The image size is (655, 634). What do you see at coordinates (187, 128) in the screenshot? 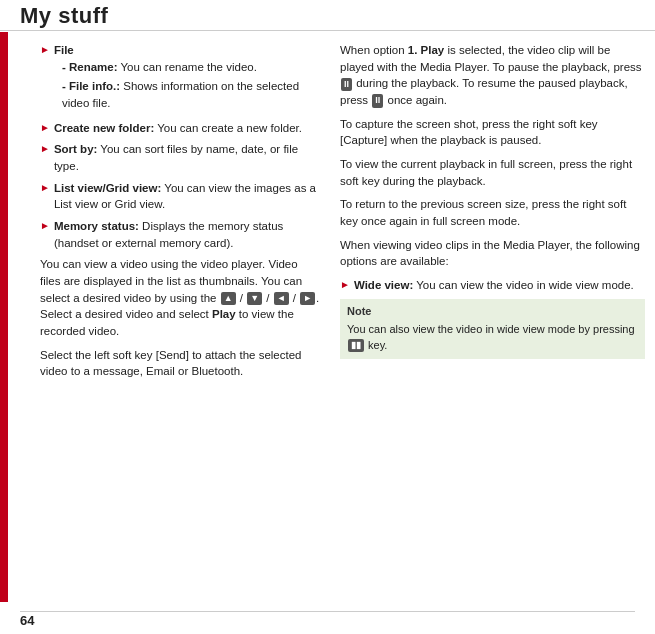
I see `bullet-create-content: Create new folder: You can create a new …` at bounding box center [187, 128].